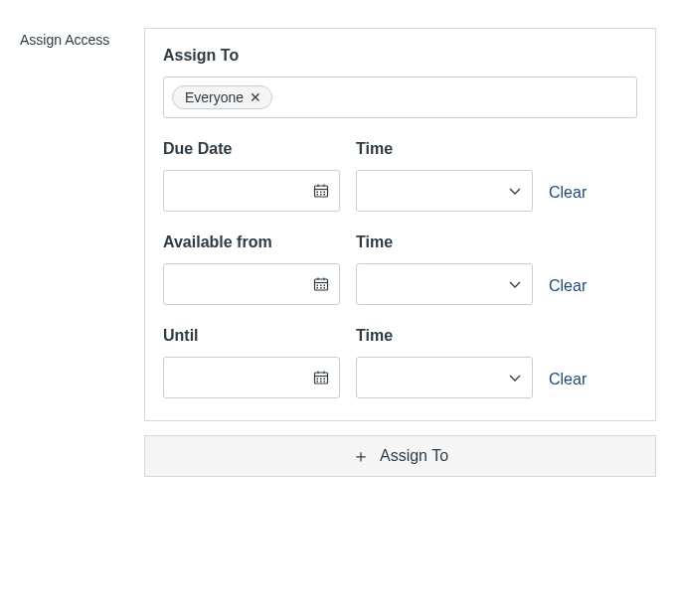 Image resolution: width=677 pixels, height=616 pixels. What do you see at coordinates (400, 456) in the screenshot?
I see `add-assign-to-button: ＋ Assign To` at bounding box center [400, 456].